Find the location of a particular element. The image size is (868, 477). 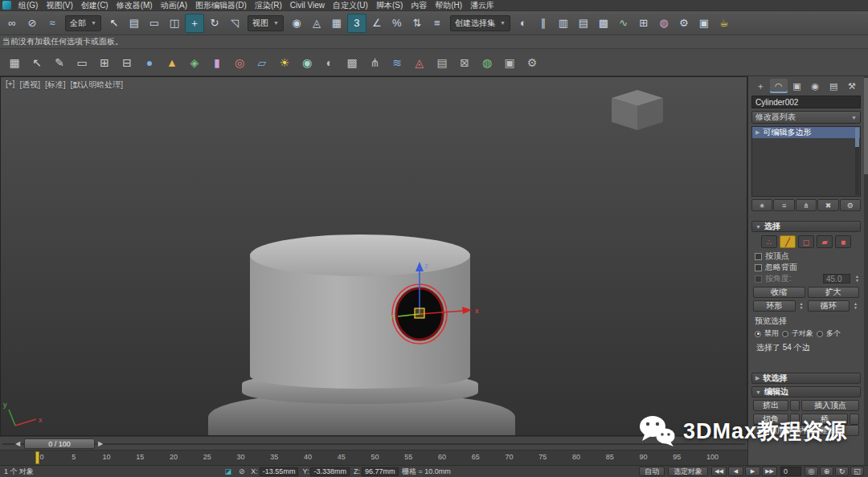

named-selection-sets-dropdown: 创建选择集 ▼ is located at coordinates (481, 23).